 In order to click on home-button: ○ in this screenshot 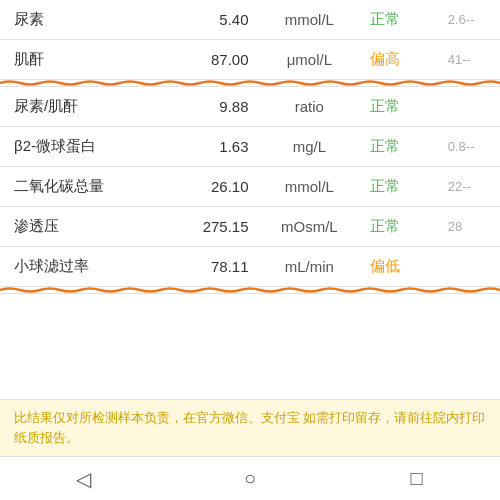, I will do `click(250, 479)`.